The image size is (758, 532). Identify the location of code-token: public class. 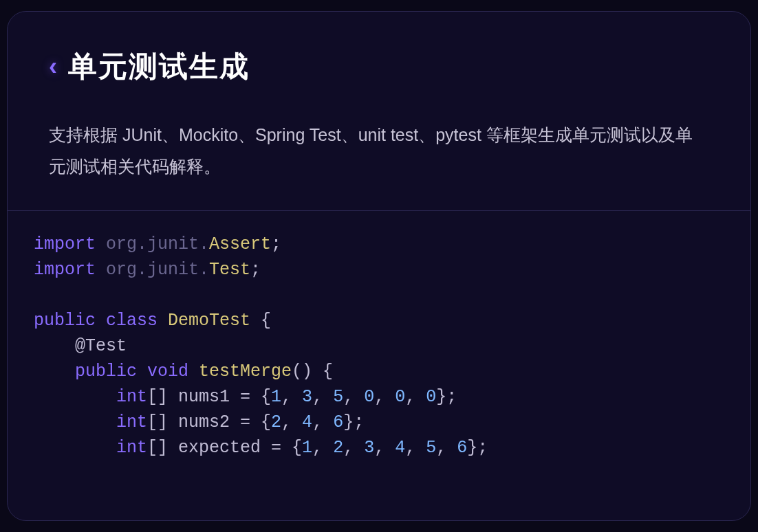
(100, 320).